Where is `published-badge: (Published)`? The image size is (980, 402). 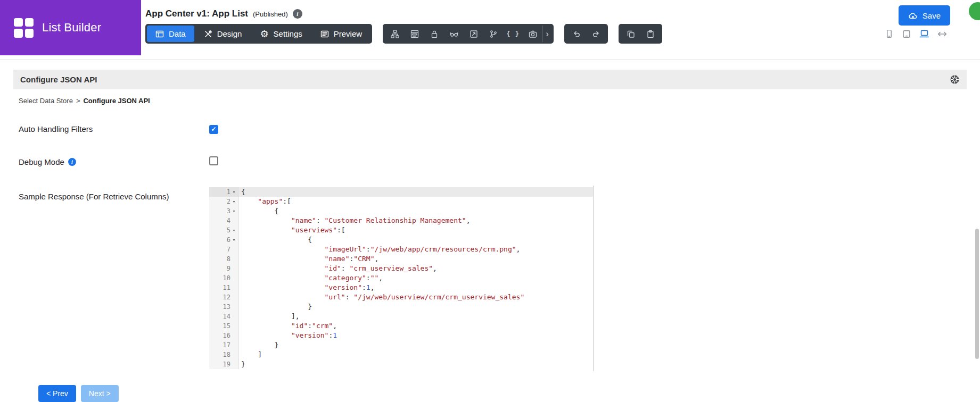 published-badge: (Published) is located at coordinates (270, 14).